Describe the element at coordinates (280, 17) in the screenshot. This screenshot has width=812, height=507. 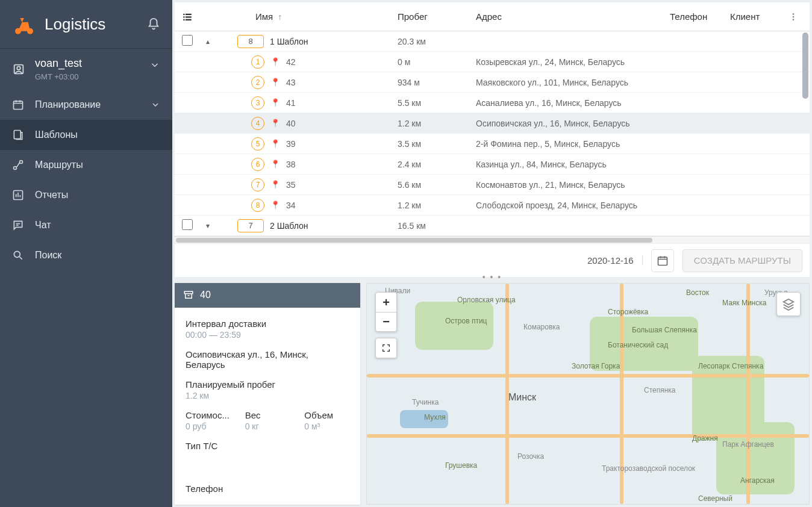
I see `sort-asc-icon: ↑` at that location.